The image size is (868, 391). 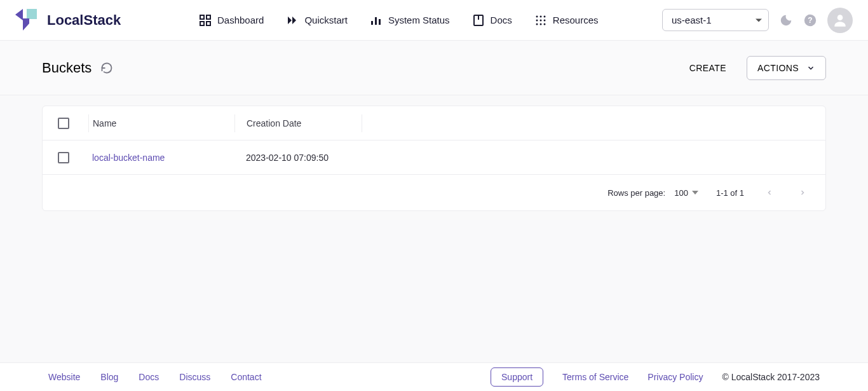 I want to click on nav-quickstart-label: Quickstart, so click(x=326, y=20).